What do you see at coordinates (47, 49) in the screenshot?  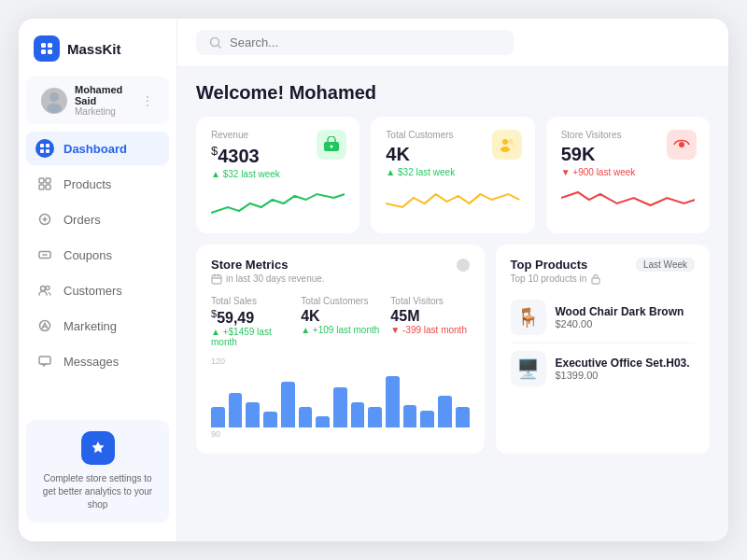 I see `logo-icon` at bounding box center [47, 49].